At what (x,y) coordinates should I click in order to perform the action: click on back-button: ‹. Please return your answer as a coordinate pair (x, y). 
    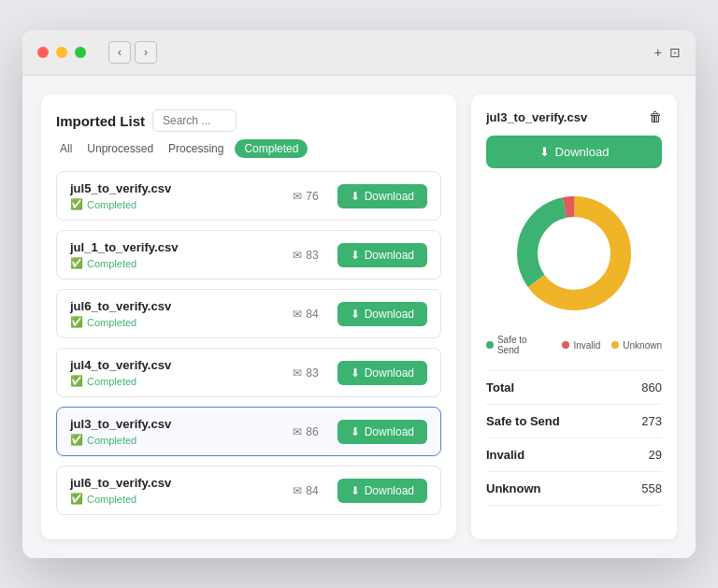
    Looking at the image, I should click on (120, 52).